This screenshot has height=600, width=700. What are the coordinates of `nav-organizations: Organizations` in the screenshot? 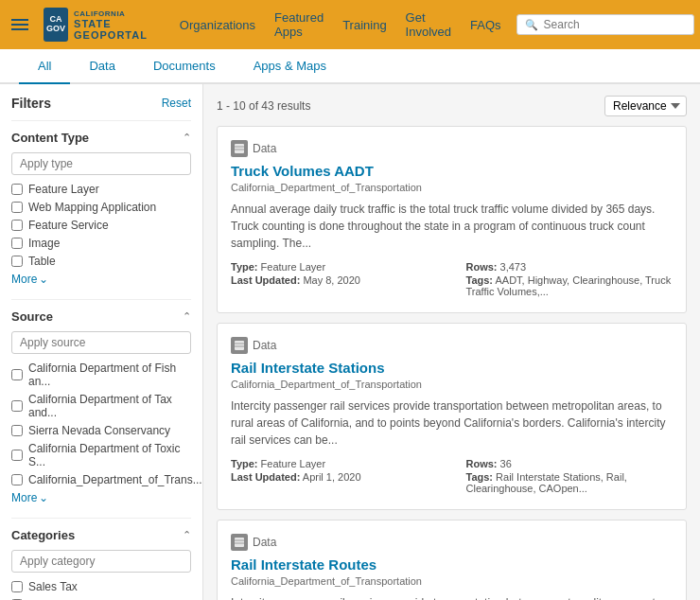 It's located at (218, 25).